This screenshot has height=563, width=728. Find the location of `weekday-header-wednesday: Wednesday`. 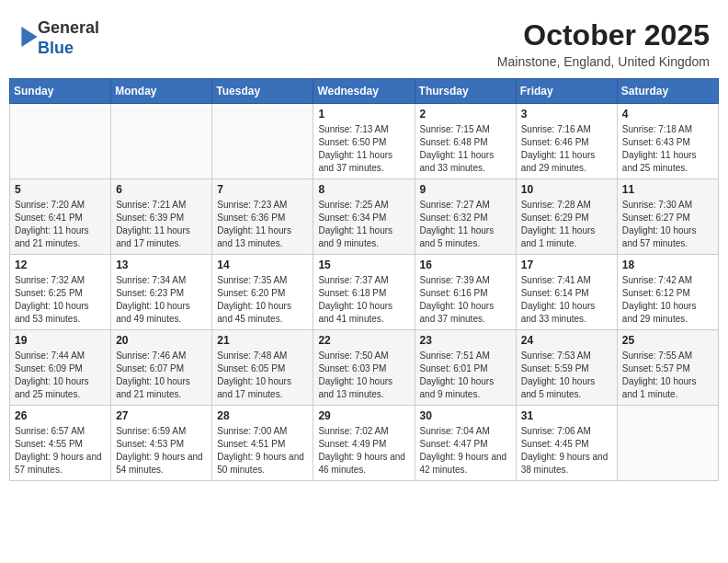

weekday-header-wednesday: Wednesday is located at coordinates (364, 92).